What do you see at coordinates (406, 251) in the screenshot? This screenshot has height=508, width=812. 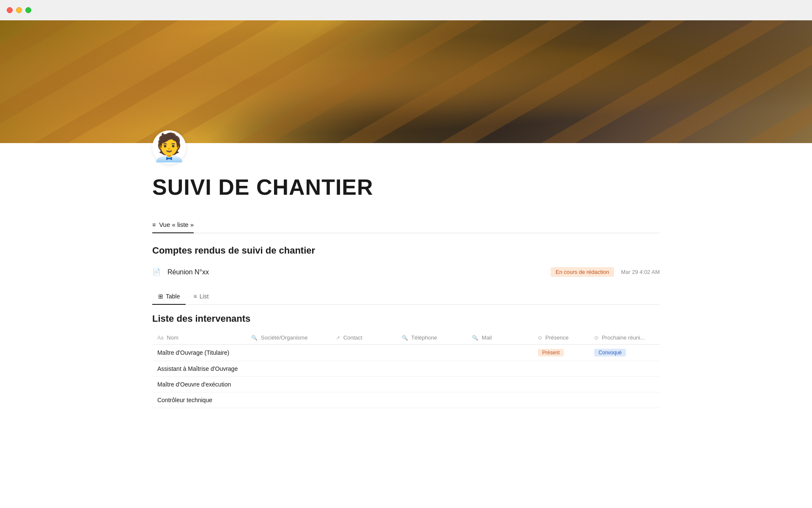 I see `comptes-rendus-title: Comptes rendus de suivi de chantier` at bounding box center [406, 251].